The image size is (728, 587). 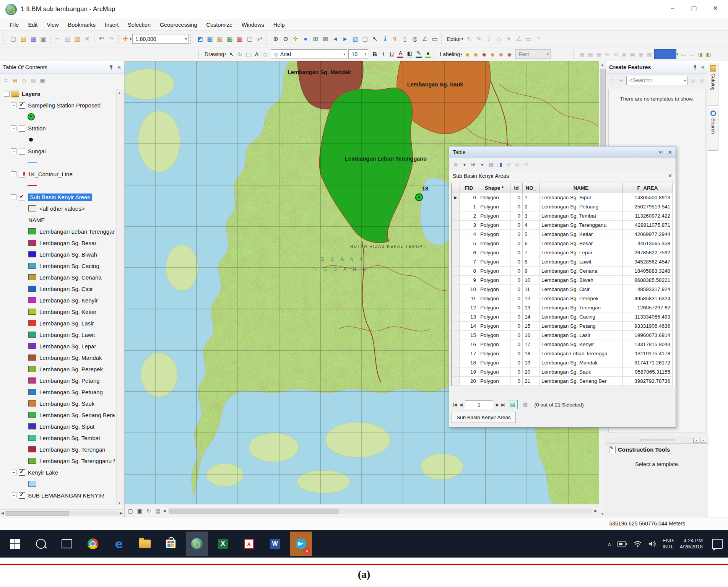 What do you see at coordinates (57, 369) in the screenshot?
I see `toc-legend-item: Lembangan Sg. Perepek` at bounding box center [57, 369].